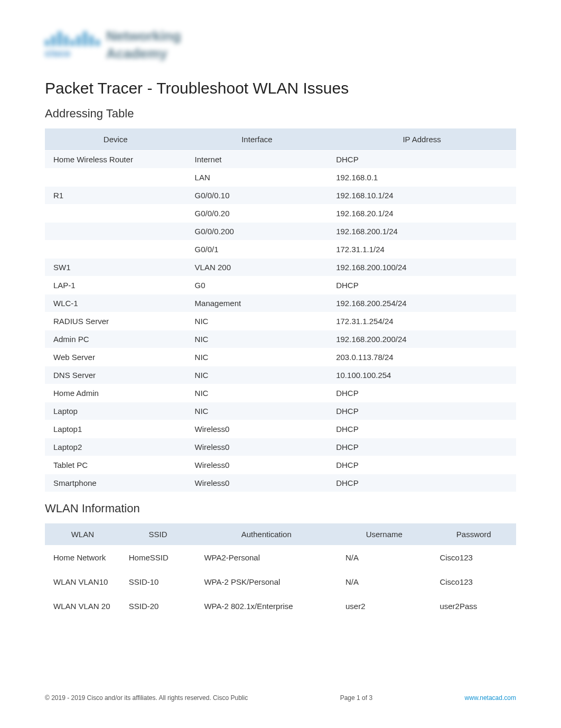 This screenshot has width=561, height=728. What do you see at coordinates (280, 606) in the screenshot?
I see `table-row: WLAN VLAN 20SSID-20WPA-2 802.1x/Enterpri…` at bounding box center [280, 606].